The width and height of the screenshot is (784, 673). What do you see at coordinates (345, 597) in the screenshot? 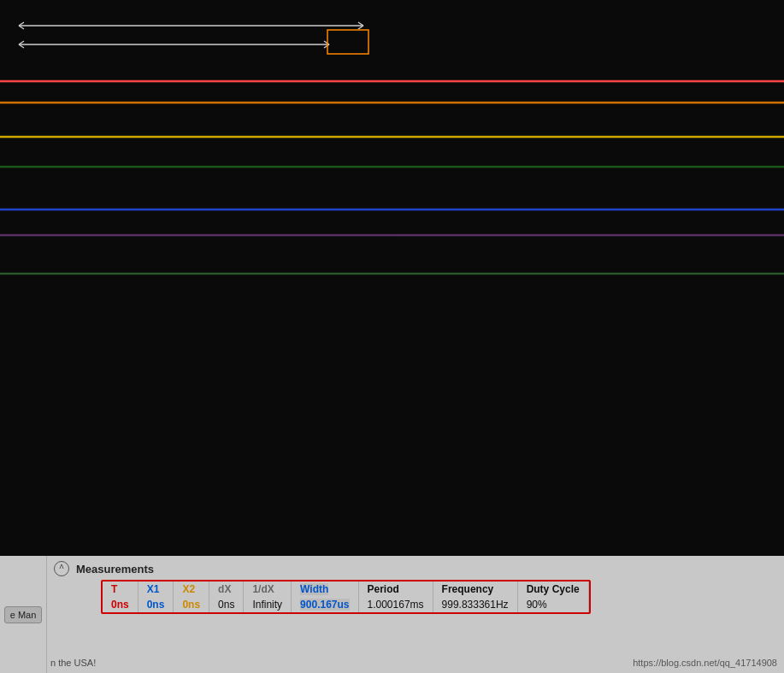
I see `measurements-table-container: T X1 X2 dX 1/dX Width Period Frequency D…` at bounding box center [345, 597].